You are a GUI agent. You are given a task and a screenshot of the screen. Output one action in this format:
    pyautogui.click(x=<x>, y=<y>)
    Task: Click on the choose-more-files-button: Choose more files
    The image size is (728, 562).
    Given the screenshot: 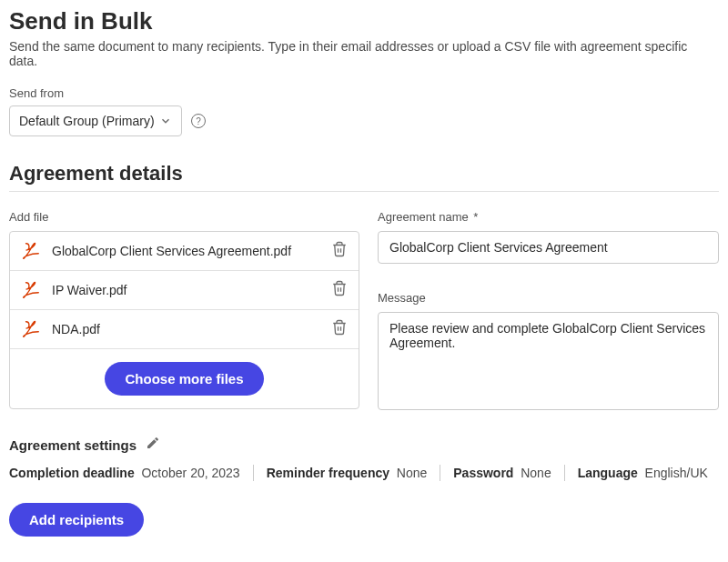 What is the action you would take?
    pyautogui.click(x=184, y=378)
    